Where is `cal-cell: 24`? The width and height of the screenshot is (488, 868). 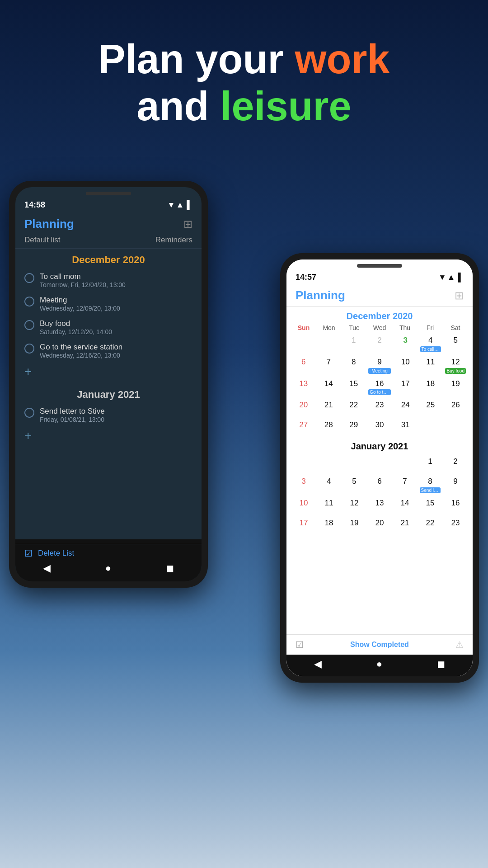
cal-cell: 24 is located at coordinates (405, 407).